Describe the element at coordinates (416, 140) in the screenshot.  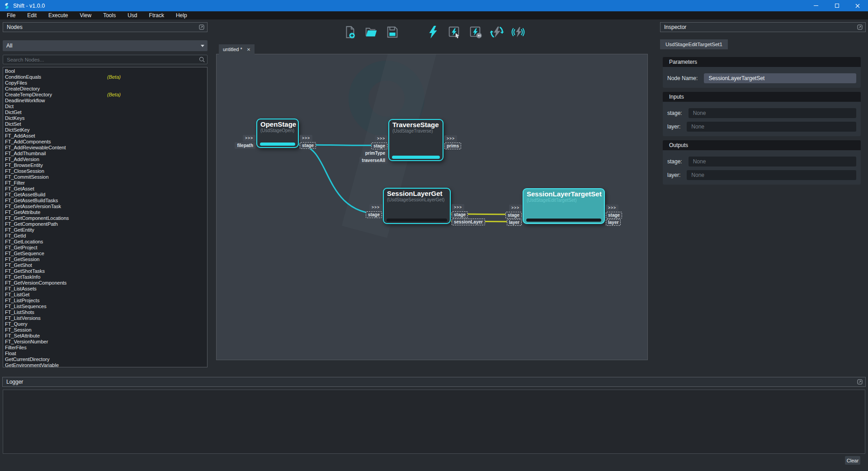
I see `graph-node-traverse-stage: TraverseStage(UsdStageTraverse)>>>stagep…` at that location.